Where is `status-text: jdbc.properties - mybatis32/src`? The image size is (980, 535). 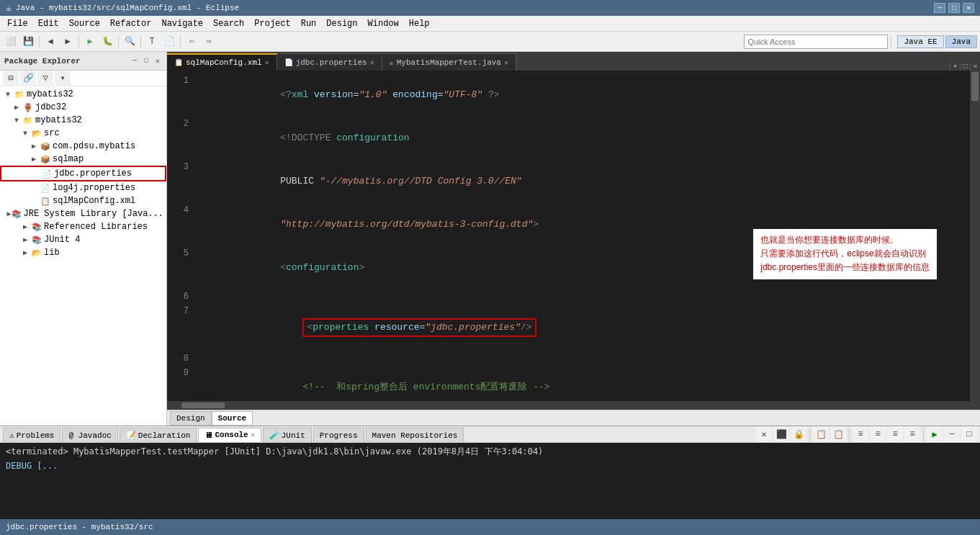 status-text: jdbc.properties - mybatis32/src is located at coordinates (79, 527).